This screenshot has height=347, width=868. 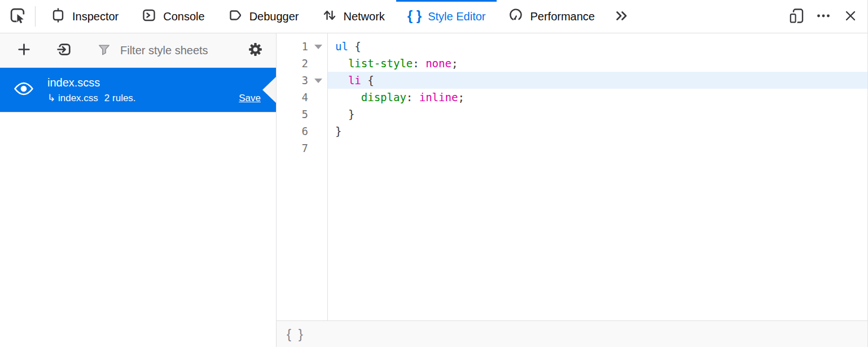 What do you see at coordinates (235, 17) in the screenshot?
I see `debugger-icon` at bounding box center [235, 17].